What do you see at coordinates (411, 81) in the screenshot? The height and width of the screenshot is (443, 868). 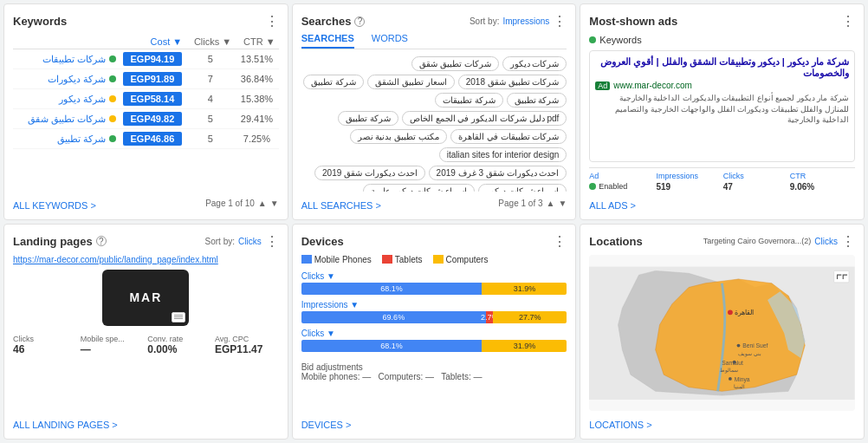 I see `search-tag: اسعار تطبيق الشقق` at bounding box center [411, 81].